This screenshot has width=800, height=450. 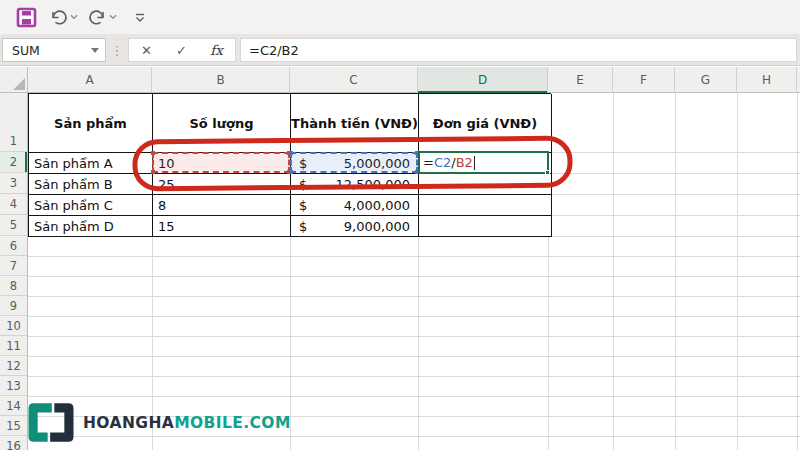 I want to click on cell-d3, so click(x=486, y=184).